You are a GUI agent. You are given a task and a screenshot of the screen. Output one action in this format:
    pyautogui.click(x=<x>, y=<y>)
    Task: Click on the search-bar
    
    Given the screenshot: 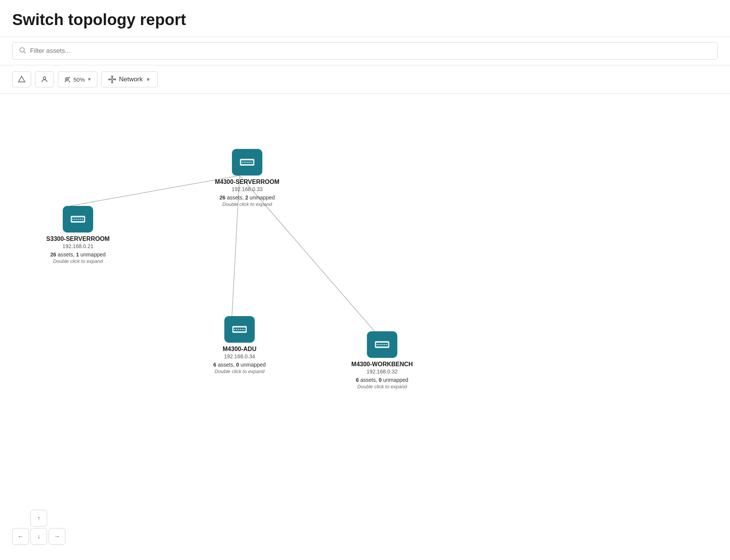 What is the action you would take?
    pyautogui.click(x=365, y=51)
    